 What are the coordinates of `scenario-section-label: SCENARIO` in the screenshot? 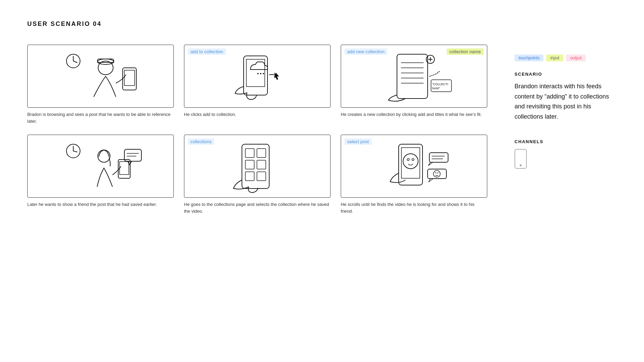 It's located at (566, 74).